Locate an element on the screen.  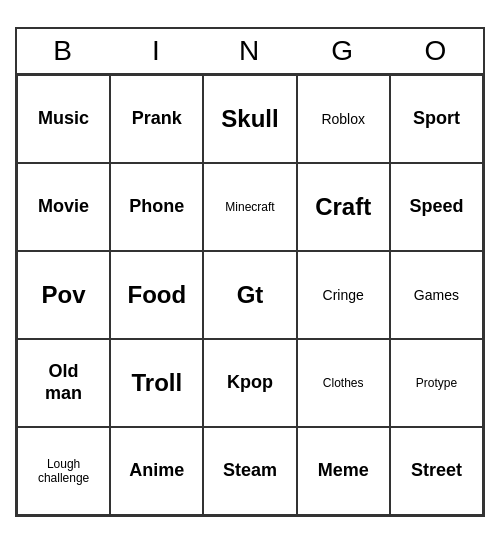
cell-r3-c3: Clothes is located at coordinates (344, 383).